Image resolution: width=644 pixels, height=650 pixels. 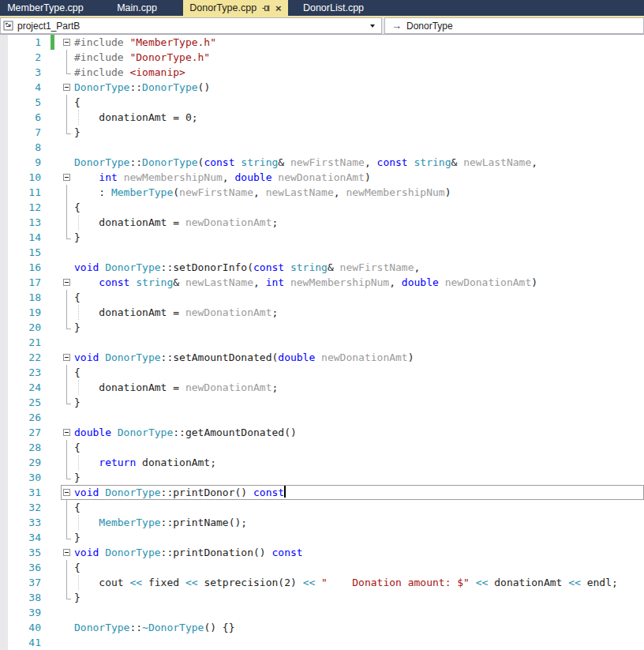 What do you see at coordinates (22, 583) in the screenshot?
I see `line-number: 37` at bounding box center [22, 583].